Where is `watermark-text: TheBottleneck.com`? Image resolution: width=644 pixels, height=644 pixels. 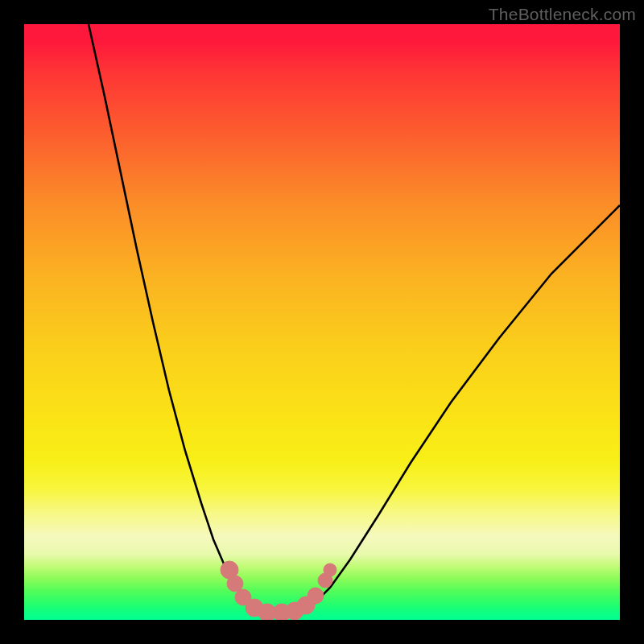 watermark-text: TheBottleneck.com is located at coordinates (562, 14).